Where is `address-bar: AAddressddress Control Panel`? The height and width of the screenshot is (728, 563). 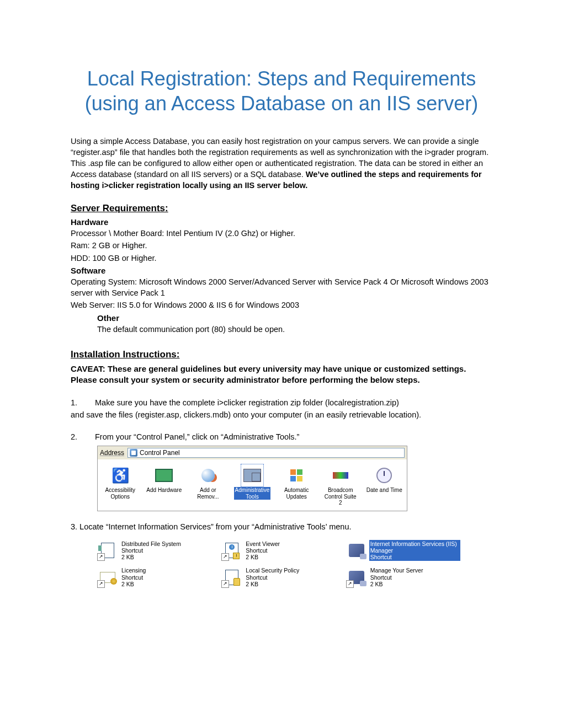 address-bar: AAddressddress Control Panel is located at coordinates (252, 453).